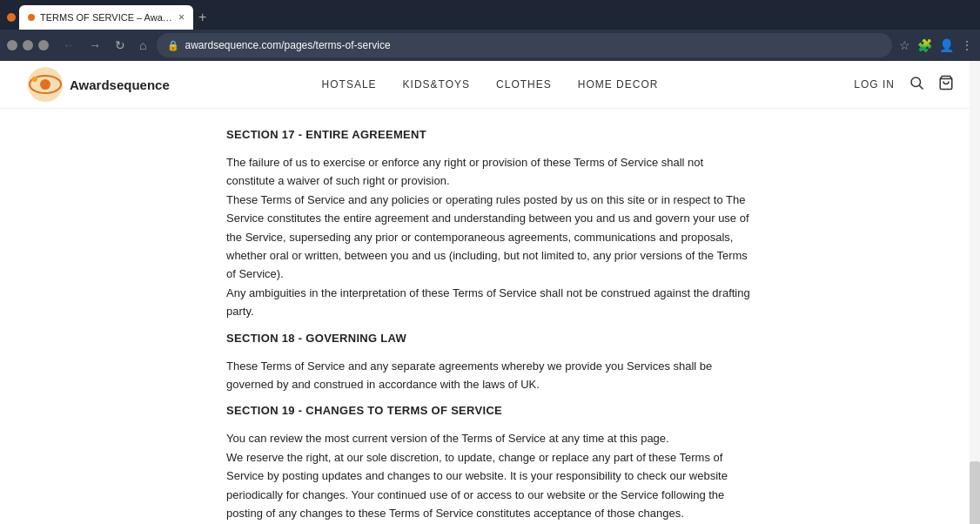 This screenshot has height=524, width=980. Describe the element at coordinates (524, 45) in the screenshot. I see `address-bar: 🔒 awardsequence.com/pages/terms-of-servi…` at that location.